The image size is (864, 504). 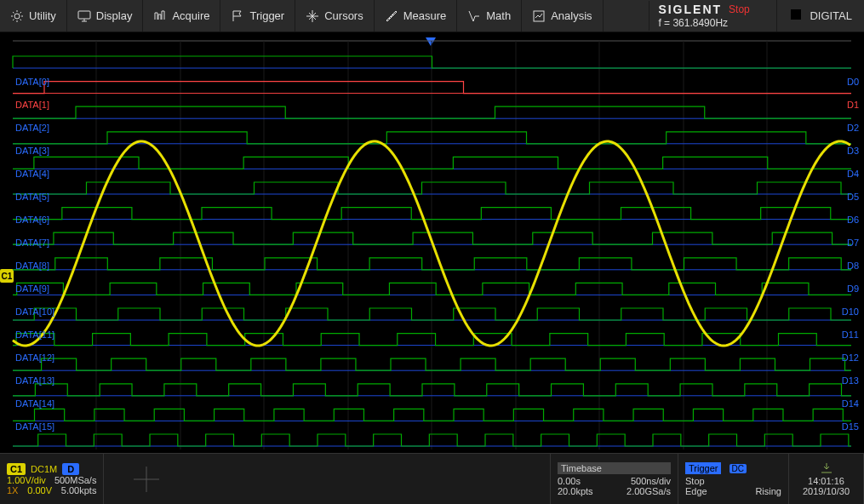 I want to click on menu-cursors: Cursors, so click(x=335, y=15).